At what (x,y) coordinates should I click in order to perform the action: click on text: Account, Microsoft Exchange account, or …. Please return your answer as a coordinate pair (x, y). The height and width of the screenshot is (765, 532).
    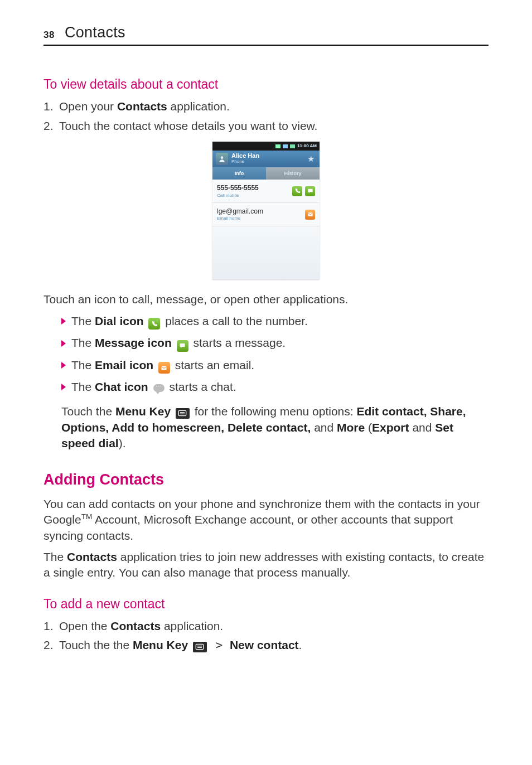
    Looking at the image, I should click on (248, 527).